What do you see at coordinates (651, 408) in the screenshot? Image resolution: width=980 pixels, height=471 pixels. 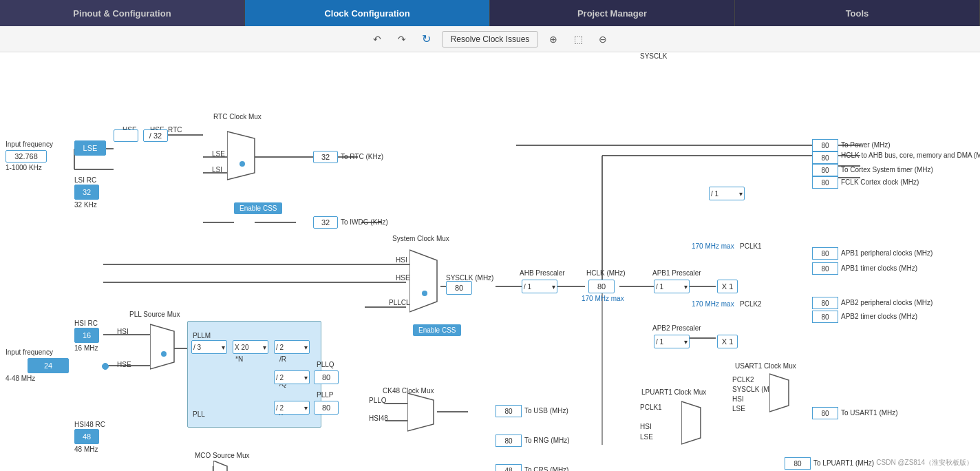 I see `pclk1-lpu: PCLK1` at bounding box center [651, 408].